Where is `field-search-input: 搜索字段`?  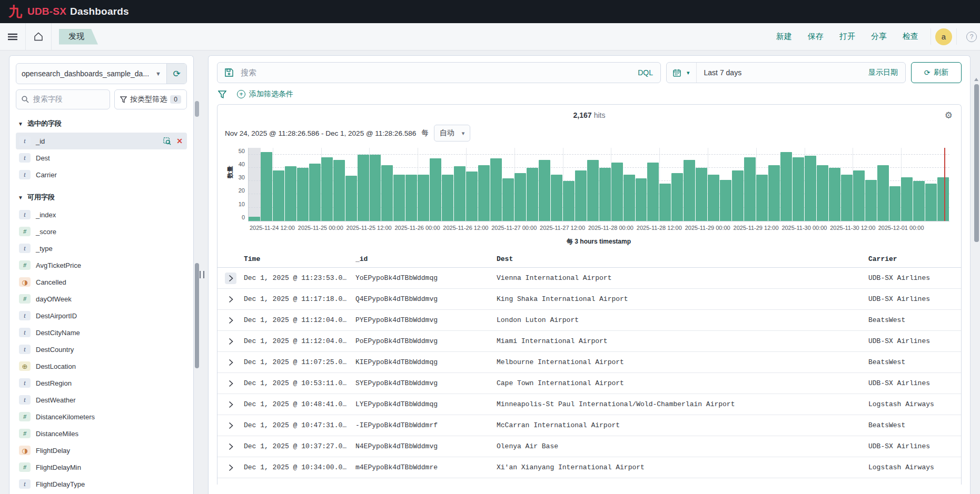 field-search-input: 搜索字段 is located at coordinates (63, 99).